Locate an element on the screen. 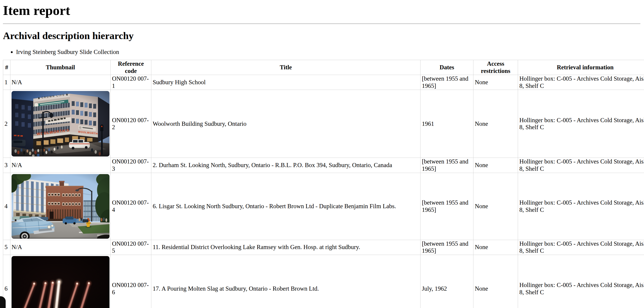 Image resolution: width=644 pixels, height=308 pixels. cell-title: 17. A Pouring Molten Slag at Sudbury, On… is located at coordinates (286, 281).